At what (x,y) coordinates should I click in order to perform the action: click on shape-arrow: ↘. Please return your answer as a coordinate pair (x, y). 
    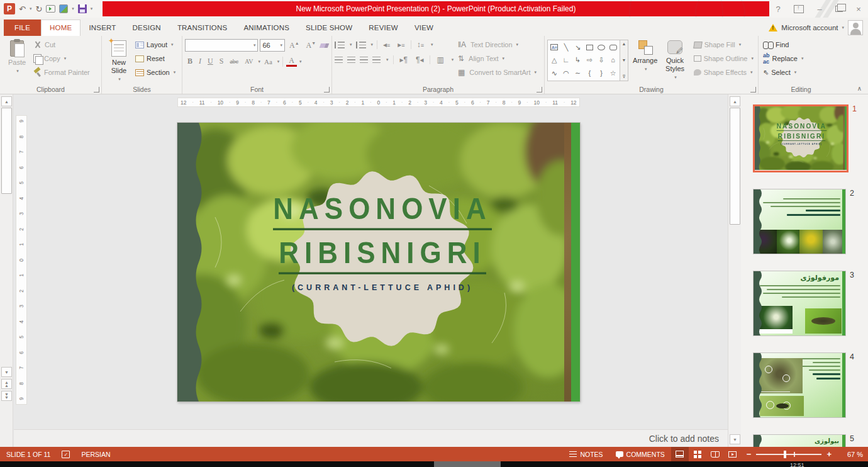
    Looking at the image, I should click on (577, 48).